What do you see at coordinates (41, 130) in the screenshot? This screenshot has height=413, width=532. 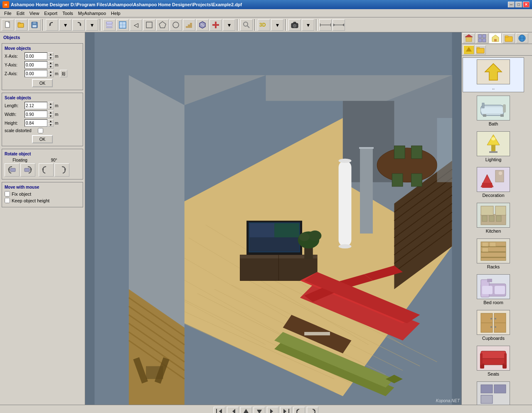 I see `scale-distorted-checkbox` at bounding box center [41, 130].